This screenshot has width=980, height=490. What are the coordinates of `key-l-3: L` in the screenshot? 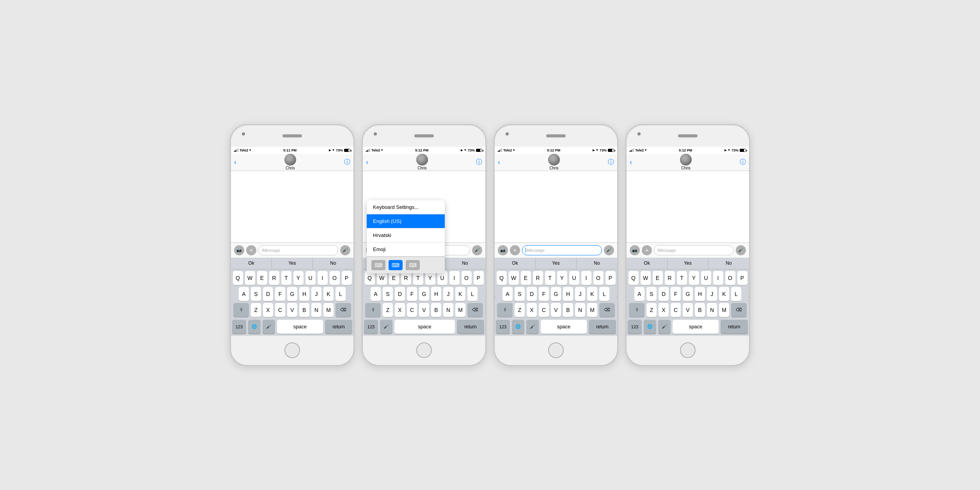 It's located at (604, 294).